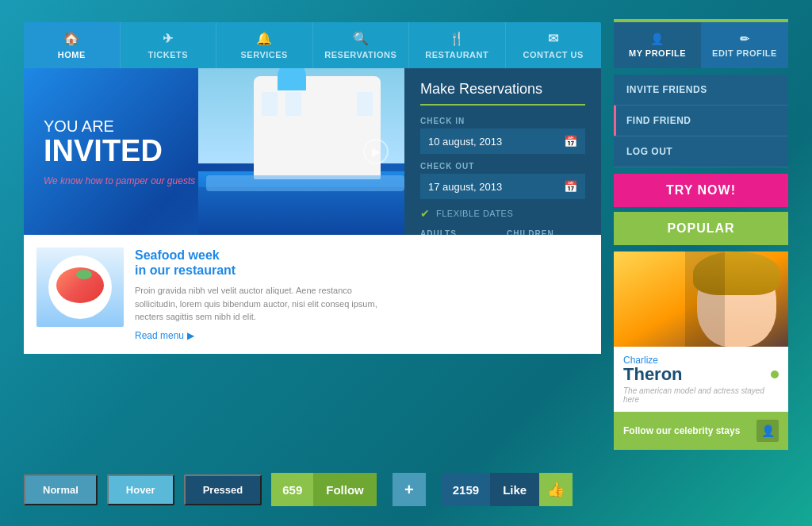  I want to click on reservations-panel: Make Reservations CHECK IN 10 august, 20…, so click(503, 152).